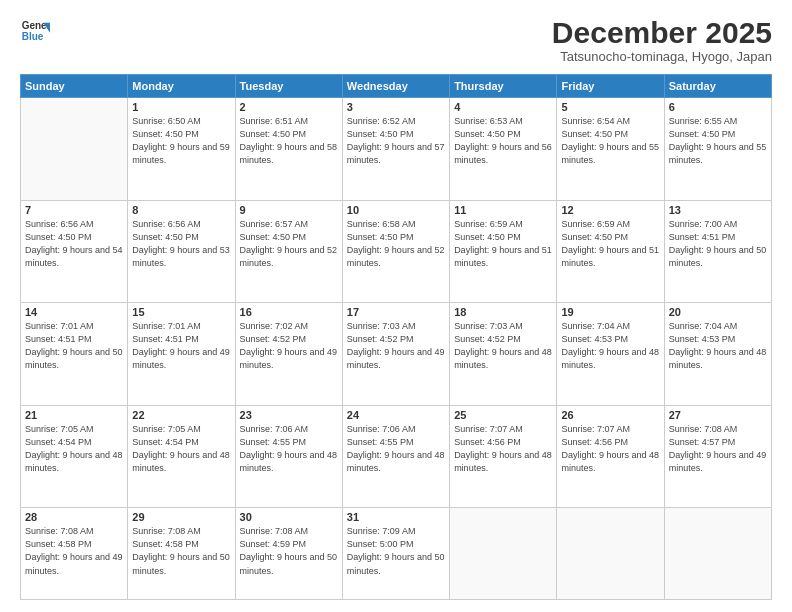 The width and height of the screenshot is (792, 612). What do you see at coordinates (289, 244) in the screenshot?
I see `day-info: Sunrise: 6:57 AMSunset: 4:50 PMDaylight:…` at bounding box center [289, 244].